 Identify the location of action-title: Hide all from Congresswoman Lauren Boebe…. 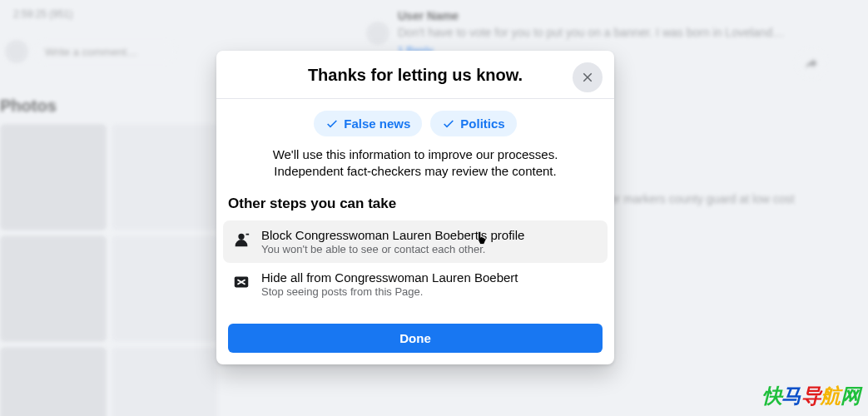
(389, 278).